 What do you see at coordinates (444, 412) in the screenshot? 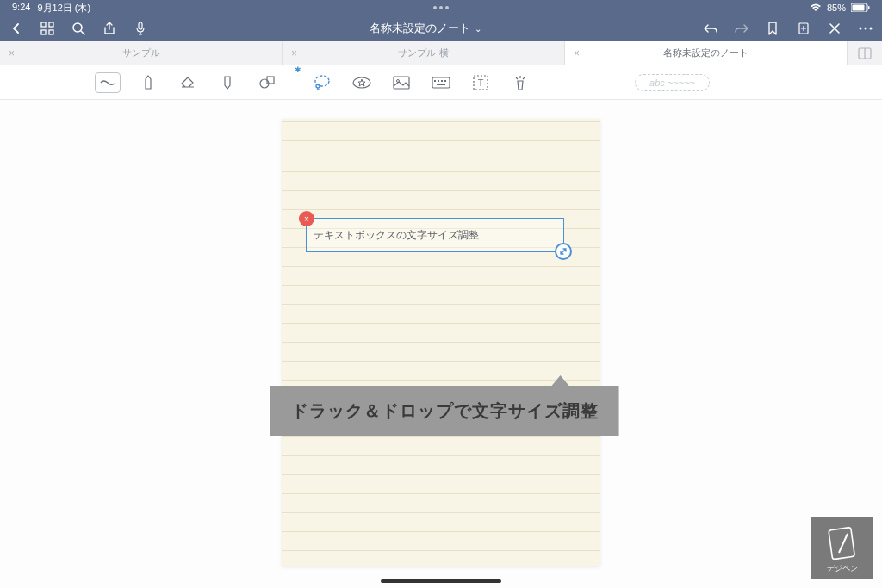
I see `instruction-tooltip: ドラック＆ドロップで文字サイズ調整` at bounding box center [444, 412].